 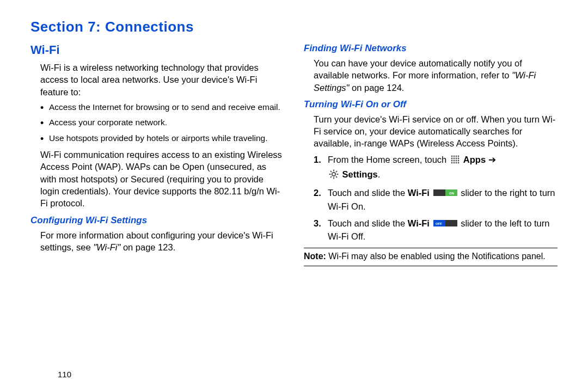 I want to click on step-item: Touch and slide the Wi-Fi ON slider to t…, so click(x=436, y=200).